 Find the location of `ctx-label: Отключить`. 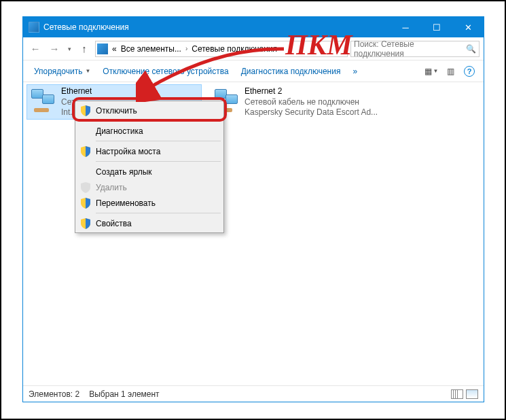

ctx-label: Отключить is located at coordinates (117, 111).